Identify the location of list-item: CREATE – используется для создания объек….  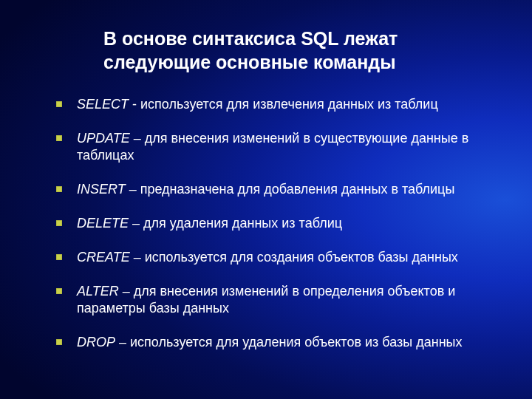
(276, 257).